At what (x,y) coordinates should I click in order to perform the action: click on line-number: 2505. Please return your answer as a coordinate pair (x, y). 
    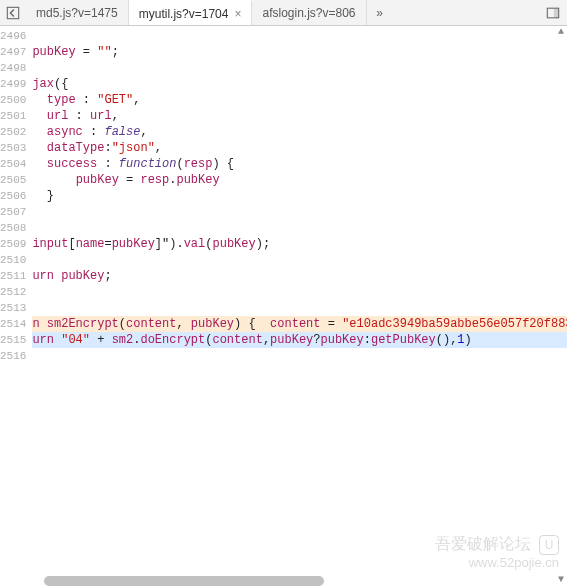
    Looking at the image, I should click on (13, 180).